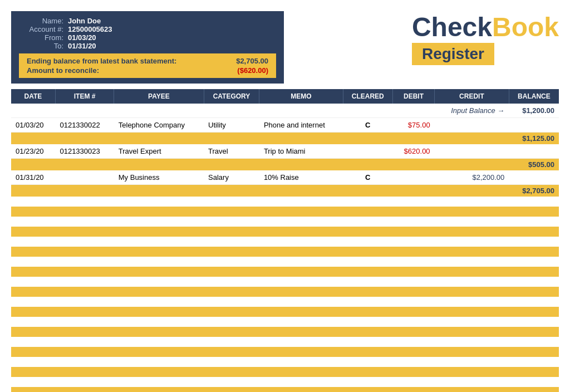 The image size is (570, 392). What do you see at coordinates (41, 38) in the screenshot?
I see `from-label: From:` at bounding box center [41, 38].